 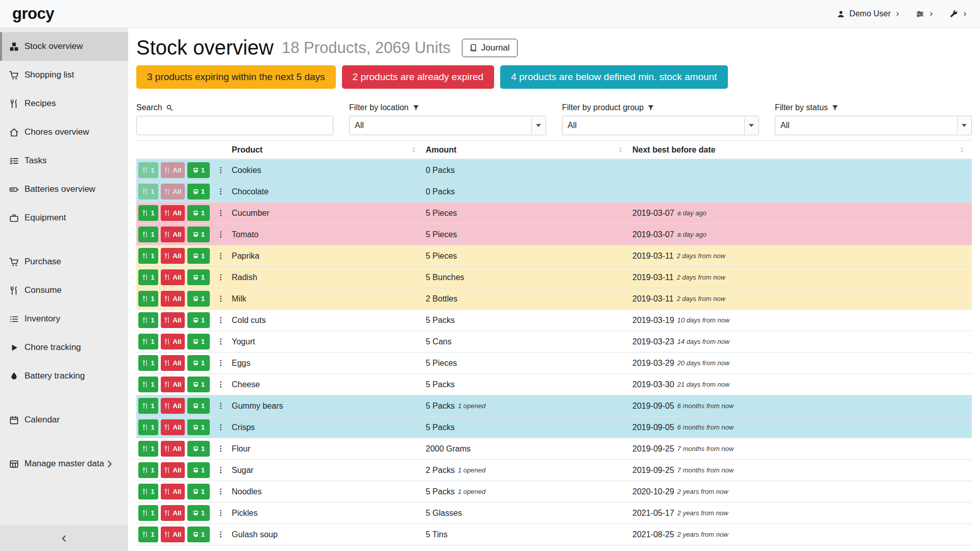 What do you see at coordinates (660, 126) in the screenshot?
I see `product-group-select: All` at bounding box center [660, 126].